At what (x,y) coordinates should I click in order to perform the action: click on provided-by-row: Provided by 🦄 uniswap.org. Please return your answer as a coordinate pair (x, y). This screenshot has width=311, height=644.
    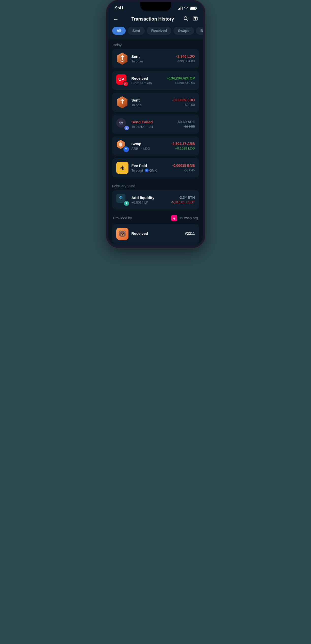
    Looking at the image, I should click on (156, 218).